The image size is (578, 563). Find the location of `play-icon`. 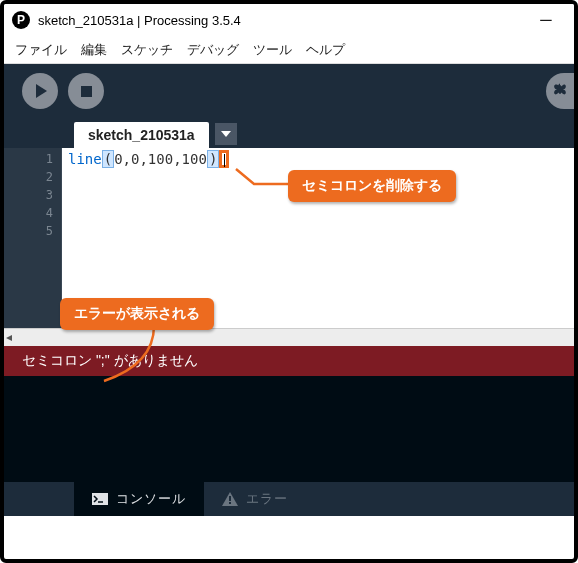

play-icon is located at coordinates (42, 91).